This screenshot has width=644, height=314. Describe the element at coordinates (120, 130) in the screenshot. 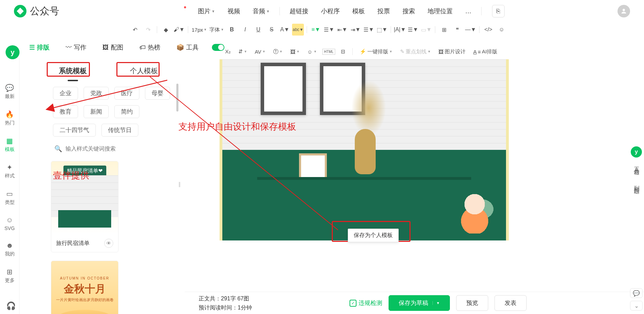

I see `cat-chip: 传统节日` at that location.